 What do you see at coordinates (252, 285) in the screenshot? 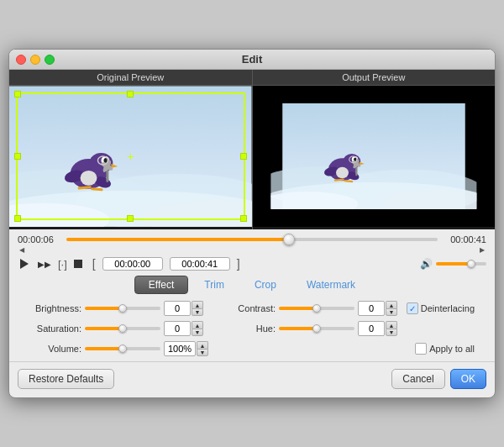
I see `tabs-row: Effect Trim Crop Watermark` at bounding box center [252, 285].